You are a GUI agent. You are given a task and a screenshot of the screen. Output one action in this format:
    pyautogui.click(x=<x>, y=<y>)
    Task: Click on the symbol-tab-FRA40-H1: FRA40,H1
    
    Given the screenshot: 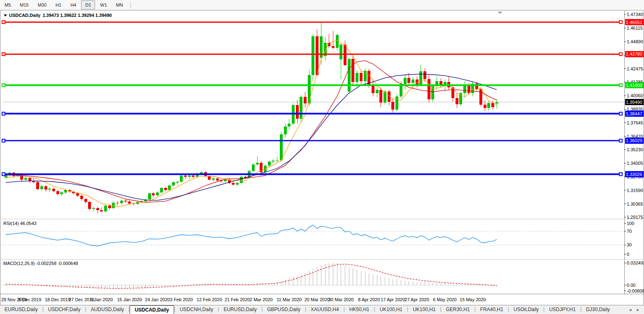 What is the action you would take?
    pyautogui.click(x=492, y=310)
    